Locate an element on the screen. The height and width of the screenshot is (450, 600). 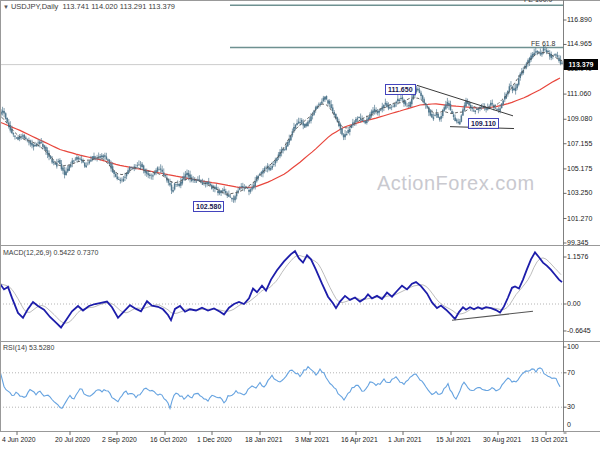
axis-tick-label: 101.270 is located at coordinates (580, 219).